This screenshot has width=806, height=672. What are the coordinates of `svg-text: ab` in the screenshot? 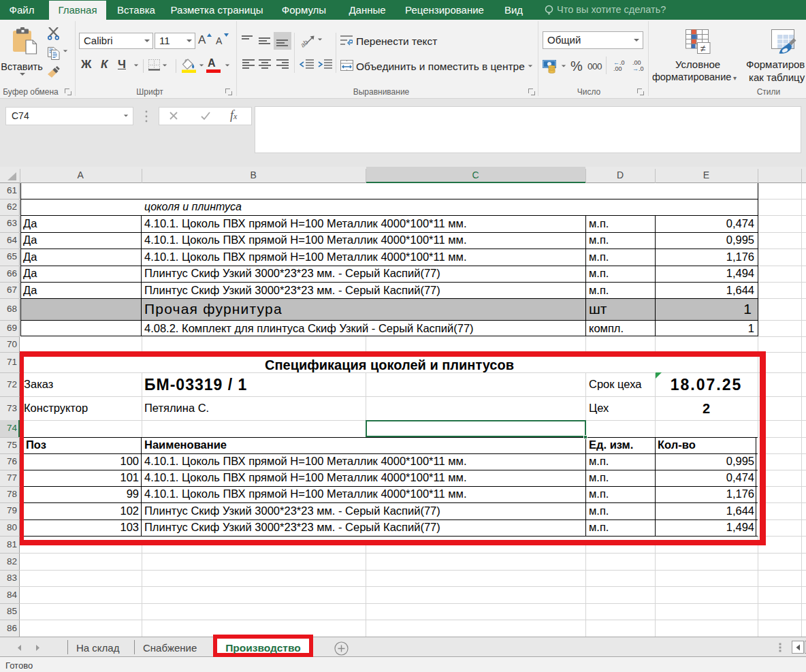 It's located at (305, 43).